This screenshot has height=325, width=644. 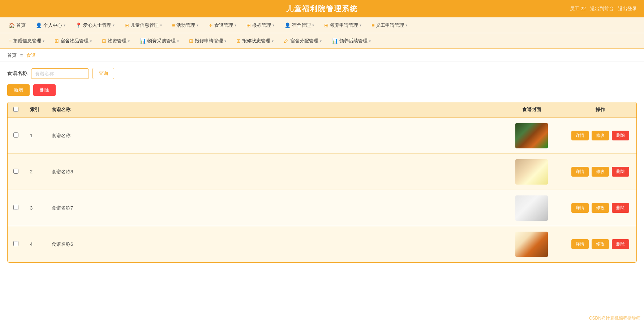 What do you see at coordinates (343, 25) in the screenshot?
I see `nav-item-adoption: ⊞ 领养申请管理 ▾` at bounding box center [343, 25].